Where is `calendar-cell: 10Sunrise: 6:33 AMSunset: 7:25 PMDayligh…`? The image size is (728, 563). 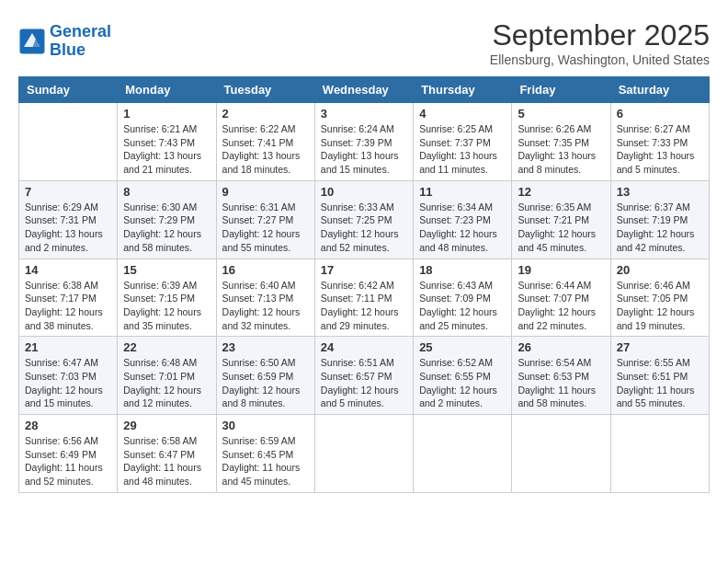
calendar-cell: 10Sunrise: 6:33 AMSunset: 7:25 PMDayligh… is located at coordinates (364, 219).